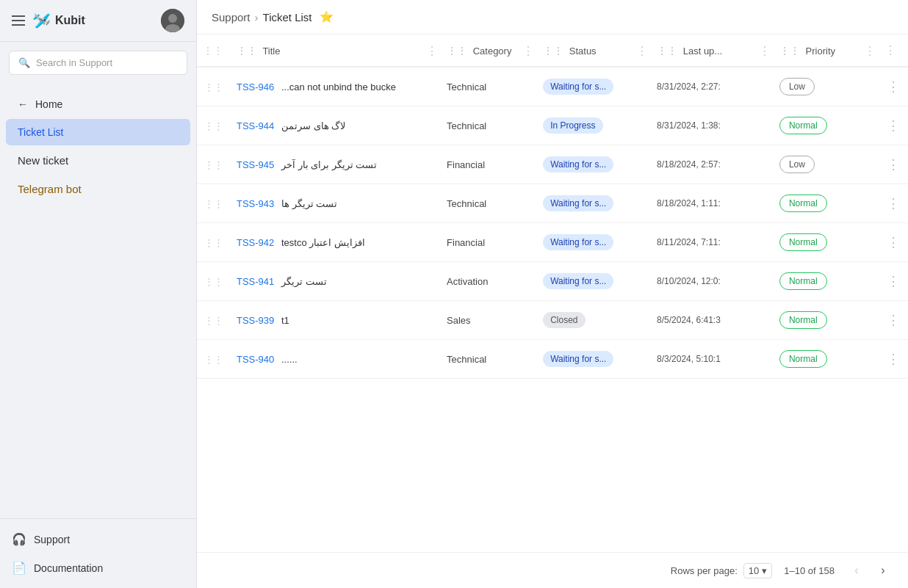  I want to click on breadcrumb-star: ⭐, so click(326, 17).